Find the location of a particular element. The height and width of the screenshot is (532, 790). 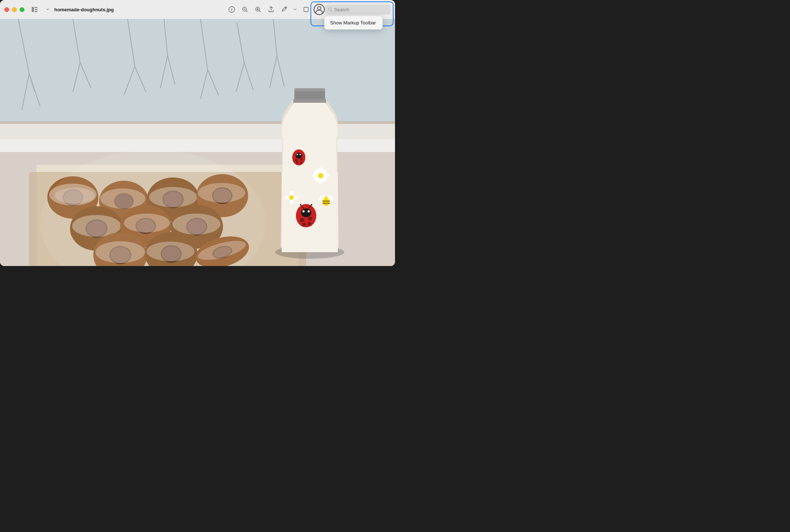

info-button is located at coordinates (232, 9).